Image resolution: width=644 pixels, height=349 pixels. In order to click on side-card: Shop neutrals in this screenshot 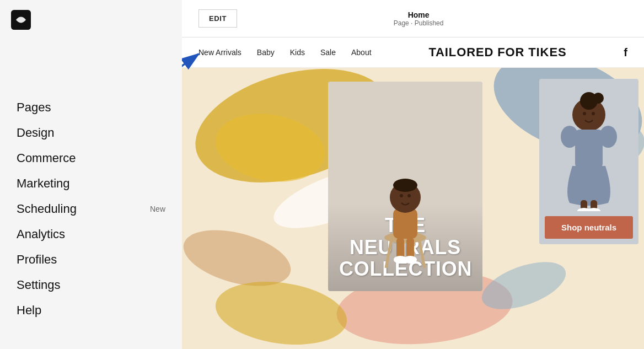, I will do `click(589, 162)`.